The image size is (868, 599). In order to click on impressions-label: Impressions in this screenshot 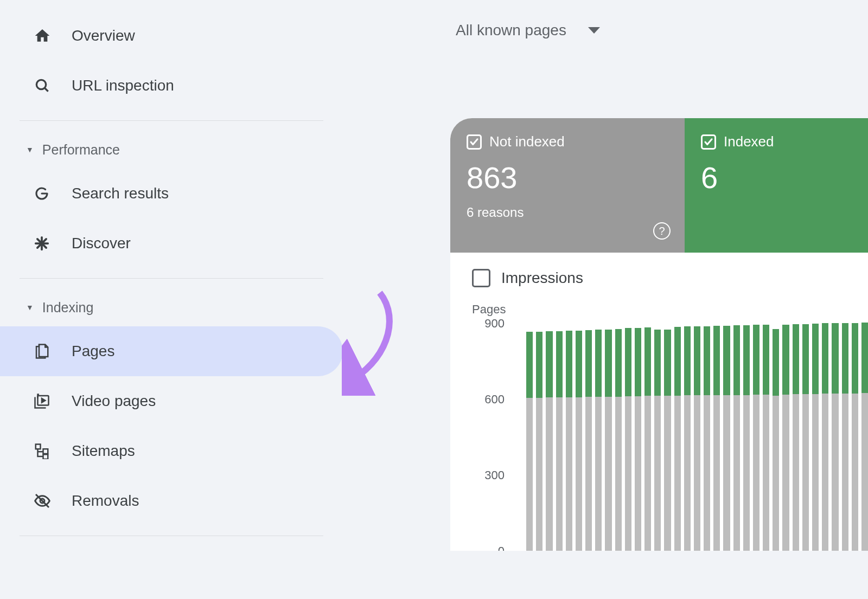, I will do `click(542, 278)`.